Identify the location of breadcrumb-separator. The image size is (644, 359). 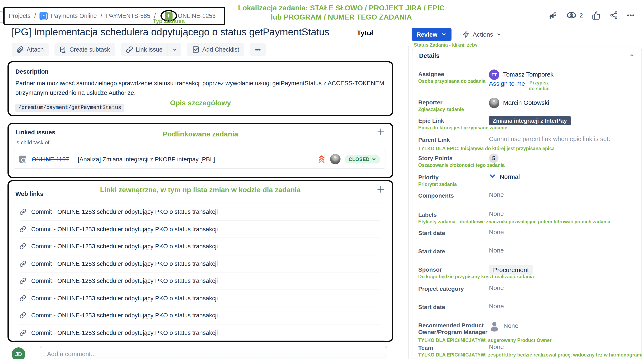
(35, 16).